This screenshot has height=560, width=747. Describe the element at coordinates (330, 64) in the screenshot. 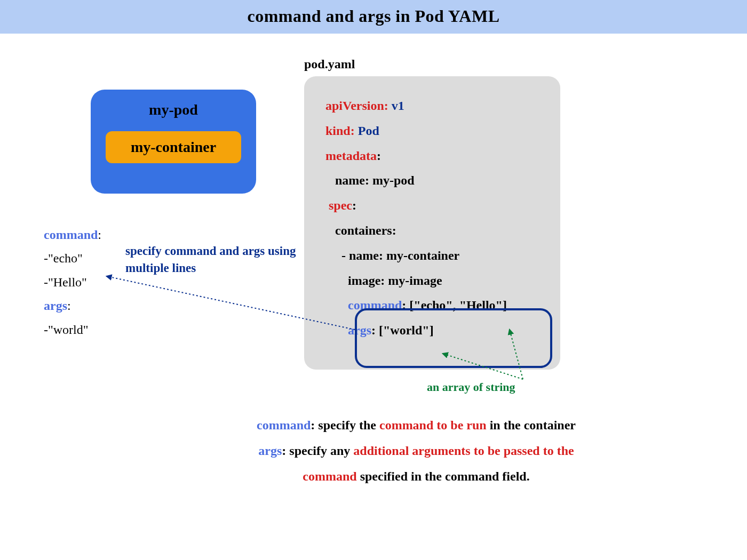

I see `yaml-filename: pod.yaml` at that location.